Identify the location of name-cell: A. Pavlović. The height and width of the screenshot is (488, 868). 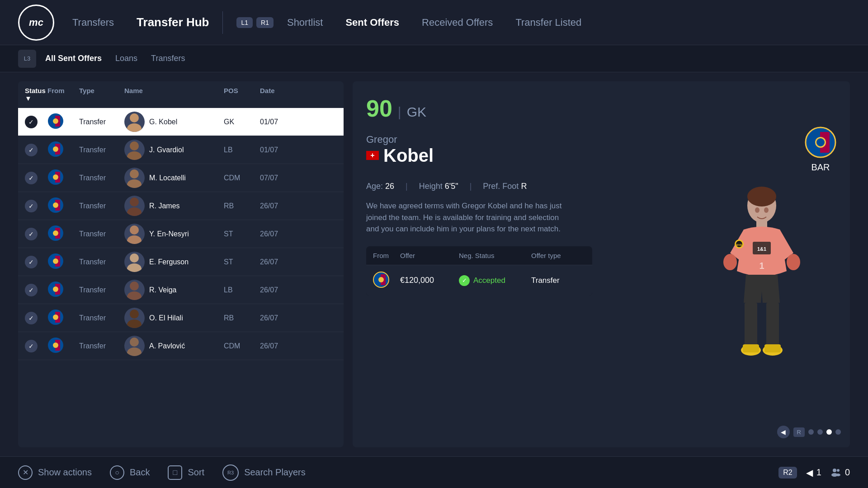
(174, 346).